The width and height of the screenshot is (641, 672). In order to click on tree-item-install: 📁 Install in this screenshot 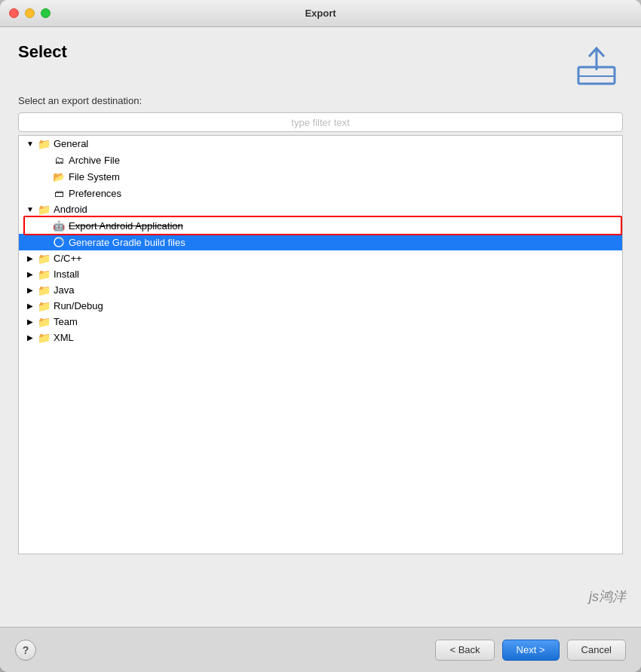, I will do `click(320, 275)`.